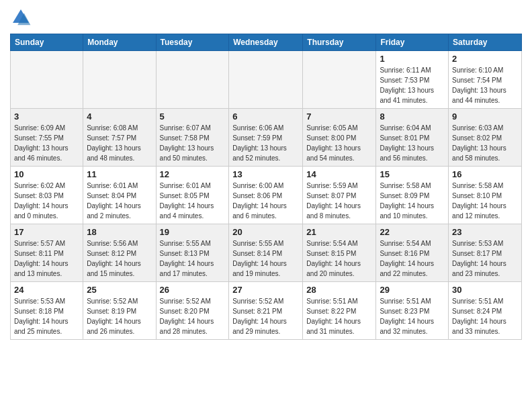 The width and height of the screenshot is (532, 411). I want to click on calendar-cell: 1Sunrise: 6:11 AMSunset: 7:53 PMDaylight…, so click(412, 80).